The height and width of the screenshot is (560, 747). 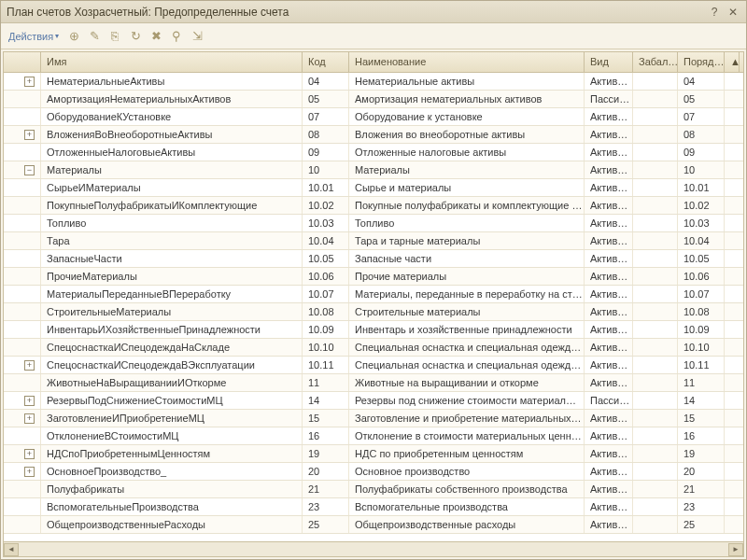 I want to click on cell-naim: НДС по приобретенным ценностям, so click(x=467, y=454).